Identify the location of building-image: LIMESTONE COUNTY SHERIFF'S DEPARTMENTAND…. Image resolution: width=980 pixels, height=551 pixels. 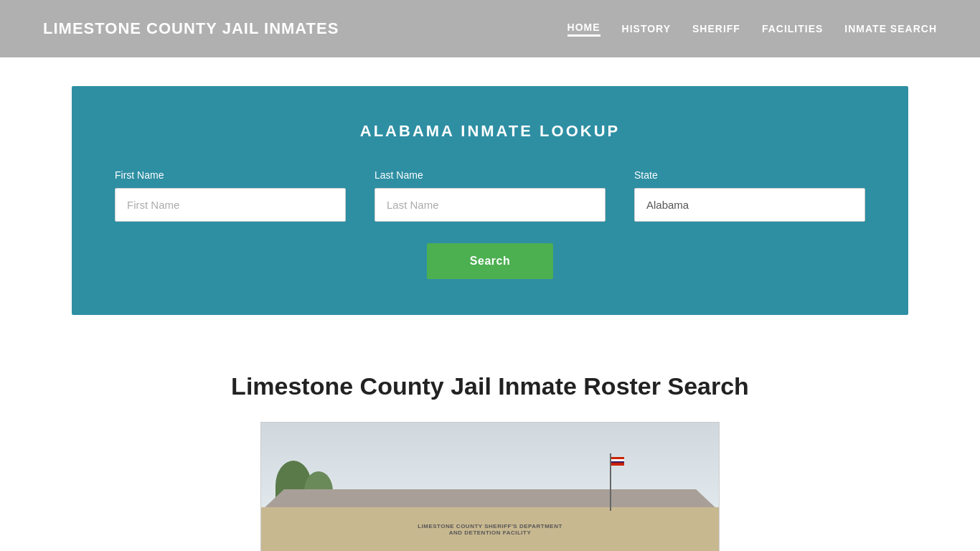
(490, 486).